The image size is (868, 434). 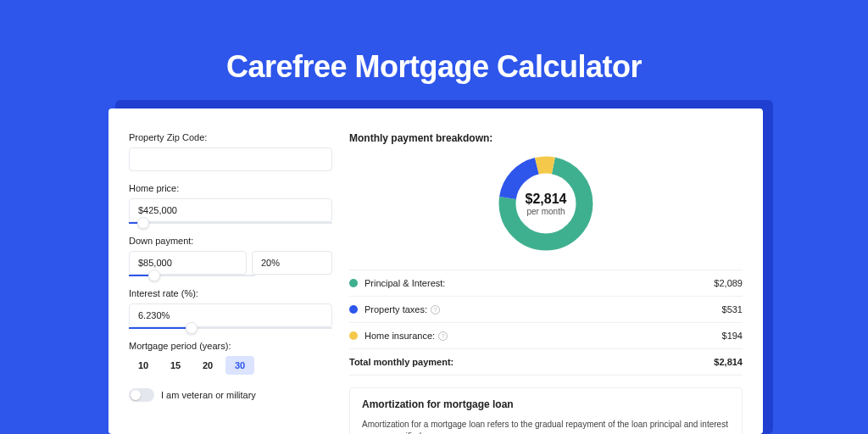 I want to click on breakdown-value: $531, so click(x=732, y=309).